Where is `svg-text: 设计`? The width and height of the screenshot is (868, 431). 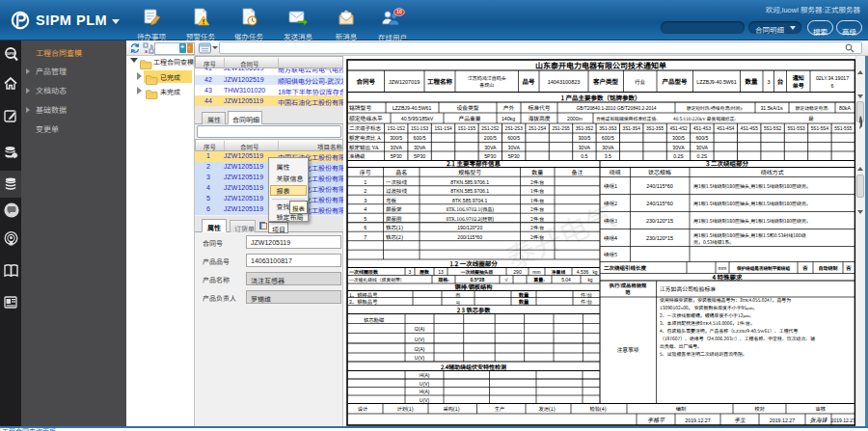 svg-text: 设计 is located at coordinates (363, 409).